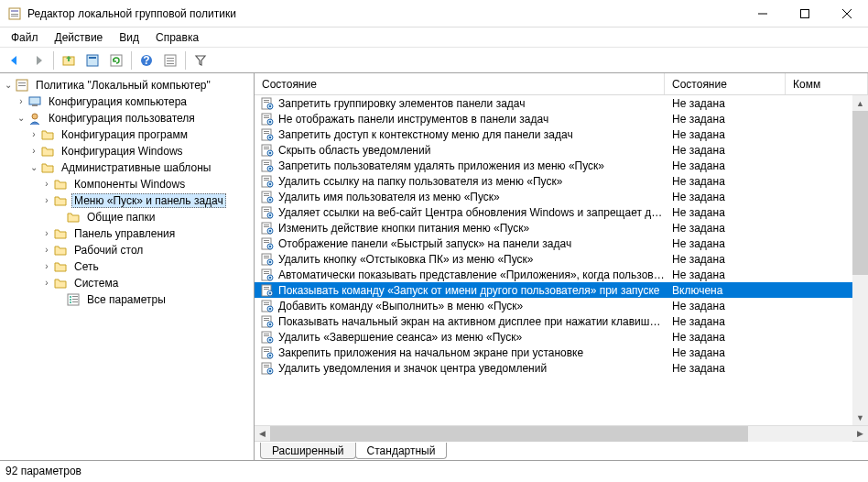  What do you see at coordinates (126, 118) in the screenshot?
I see `tree-user-cfg: ⌄ Конфигурация пользователя` at bounding box center [126, 118].